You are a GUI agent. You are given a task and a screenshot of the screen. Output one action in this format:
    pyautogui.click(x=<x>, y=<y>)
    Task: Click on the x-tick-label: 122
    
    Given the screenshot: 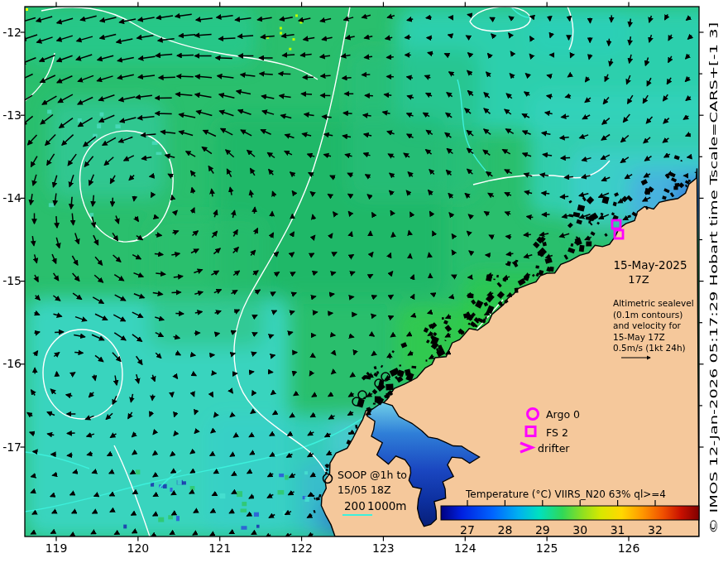 What is the action you would take?
    pyautogui.click(x=301, y=548)
    